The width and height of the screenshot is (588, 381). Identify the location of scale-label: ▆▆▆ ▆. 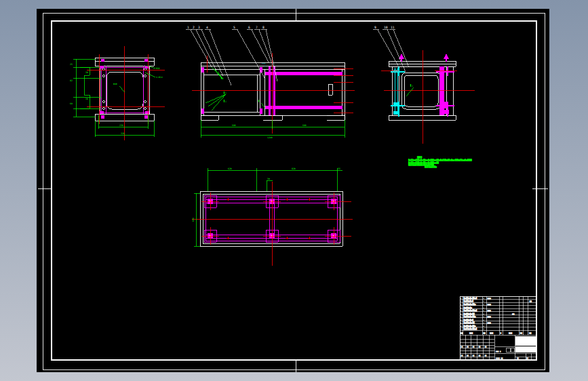
(498, 351).